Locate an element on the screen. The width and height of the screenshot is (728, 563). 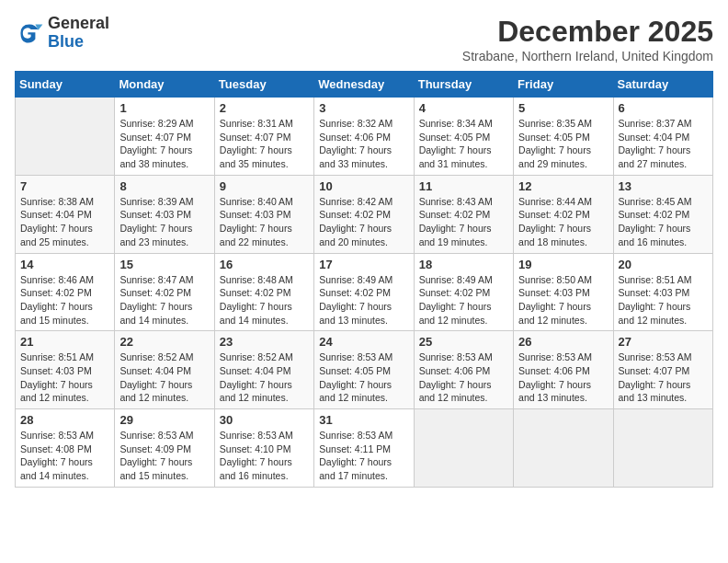
day-number: 18 is located at coordinates (463, 265).